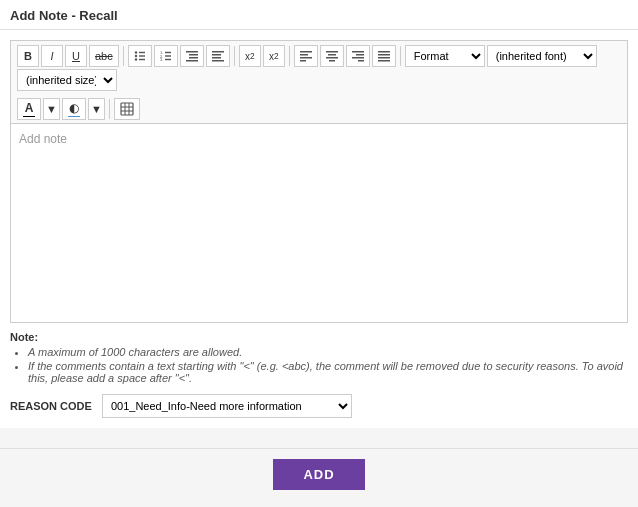  What do you see at coordinates (319, 474) in the screenshot?
I see `footer: ADD` at bounding box center [319, 474].